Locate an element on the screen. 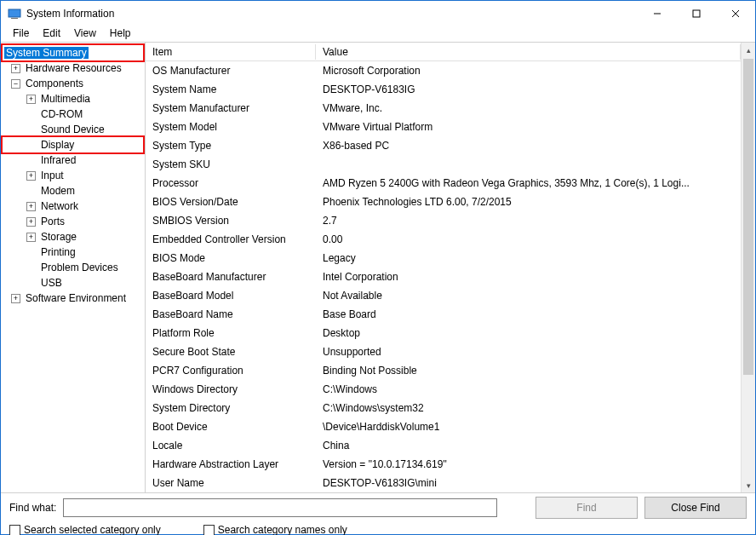 The width and height of the screenshot is (756, 535). scroll-track is located at coordinates (748, 268).